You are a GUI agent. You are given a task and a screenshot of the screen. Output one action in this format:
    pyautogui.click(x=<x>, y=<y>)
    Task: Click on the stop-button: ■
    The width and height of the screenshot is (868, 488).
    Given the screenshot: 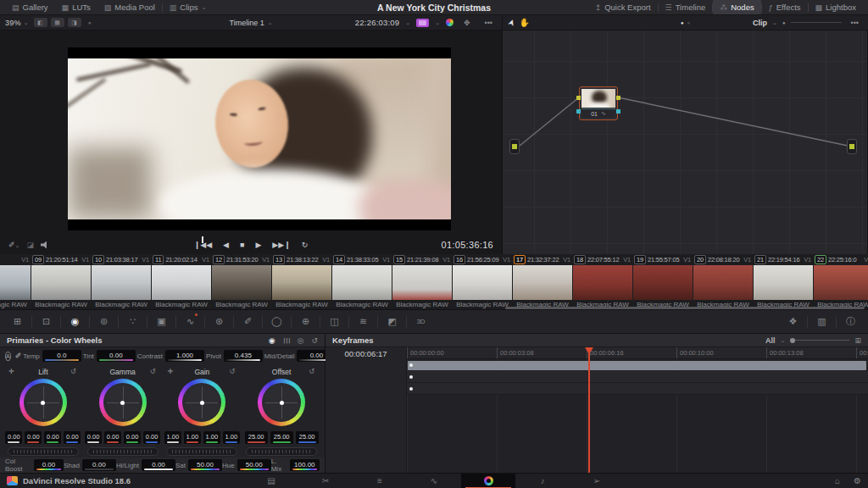 What is the action you would take?
    pyautogui.click(x=242, y=245)
    